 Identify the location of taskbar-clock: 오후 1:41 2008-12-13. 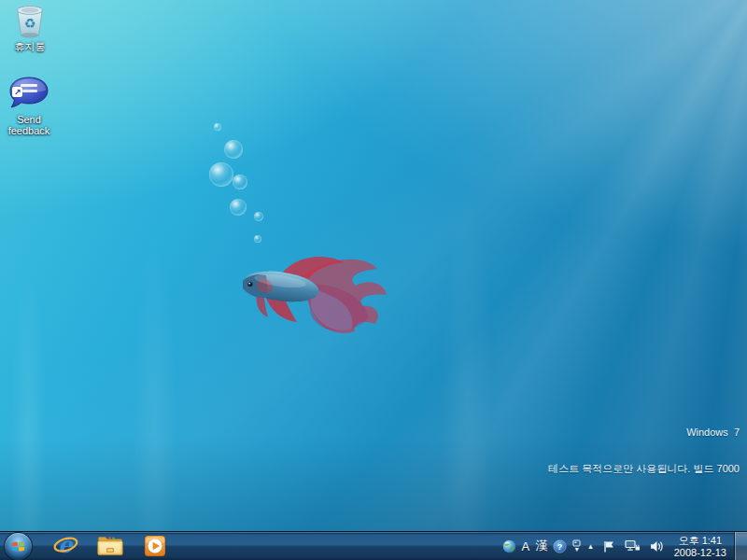
(700, 547).